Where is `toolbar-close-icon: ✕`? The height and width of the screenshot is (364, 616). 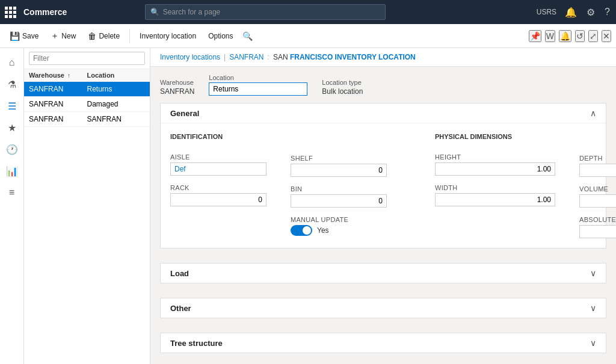
toolbar-close-icon: ✕ is located at coordinates (606, 36).